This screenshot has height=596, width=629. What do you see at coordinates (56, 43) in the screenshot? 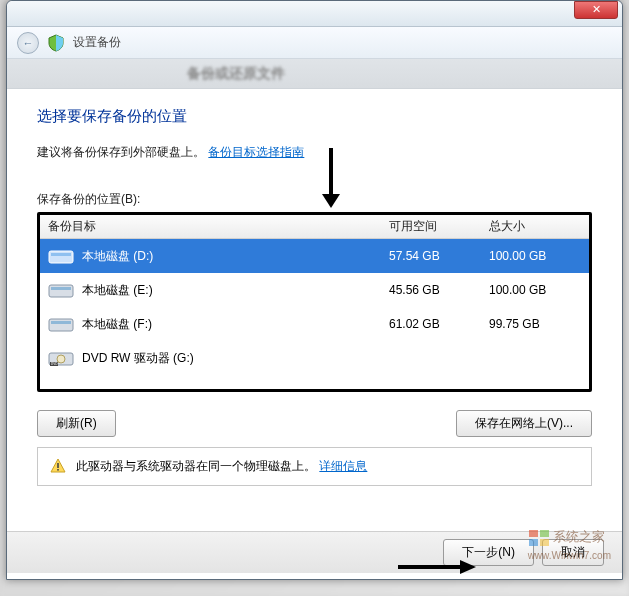
I see `shield-icon` at bounding box center [56, 43].